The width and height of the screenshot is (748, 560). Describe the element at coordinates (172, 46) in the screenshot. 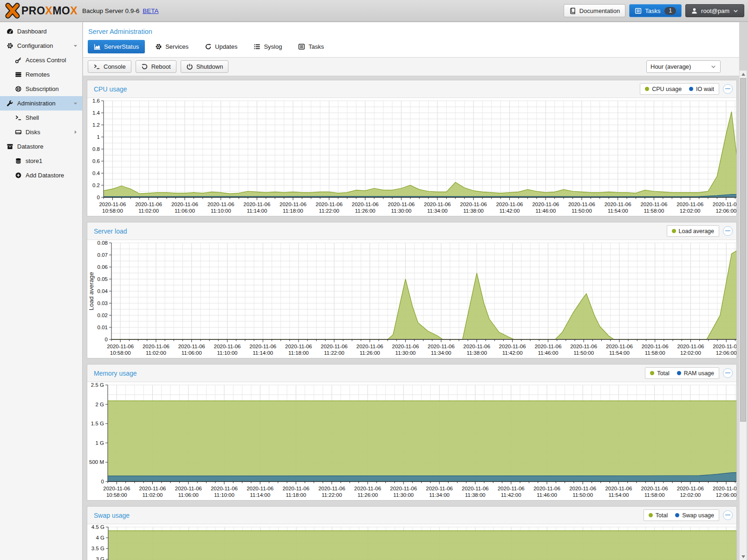

I see `tab-services: Services` at that location.